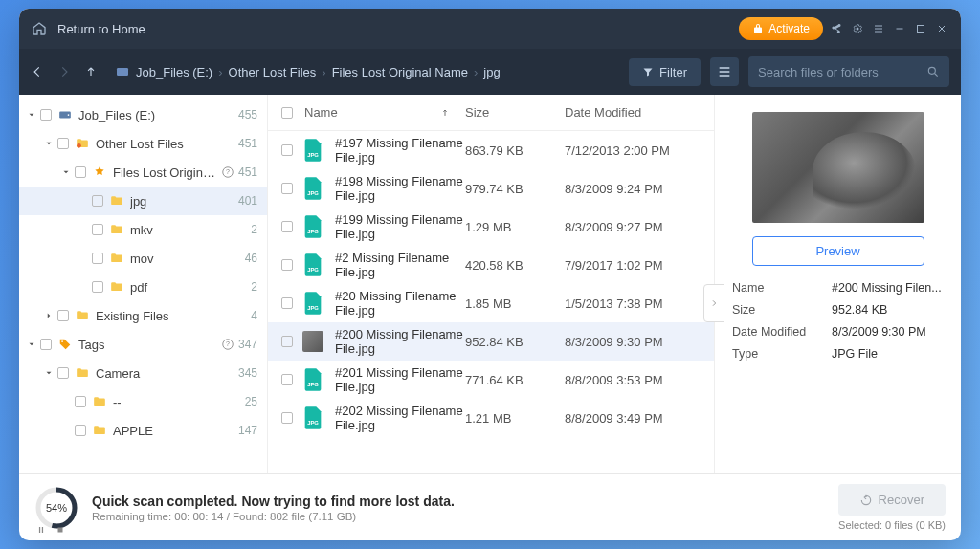 The height and width of the screenshot is (549, 980). Describe the element at coordinates (56, 508) in the screenshot. I see `scan-progress: 54%` at that location.